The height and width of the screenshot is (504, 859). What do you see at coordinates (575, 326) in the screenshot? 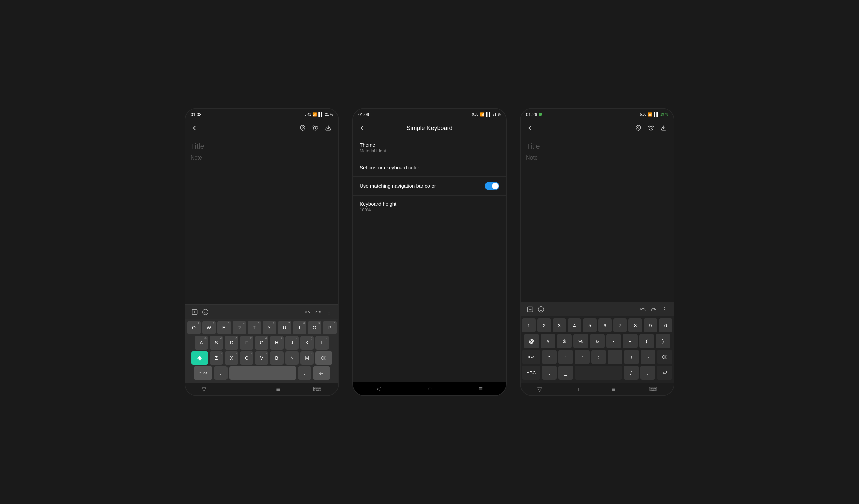
I see `key-4: 4` at bounding box center [575, 326].